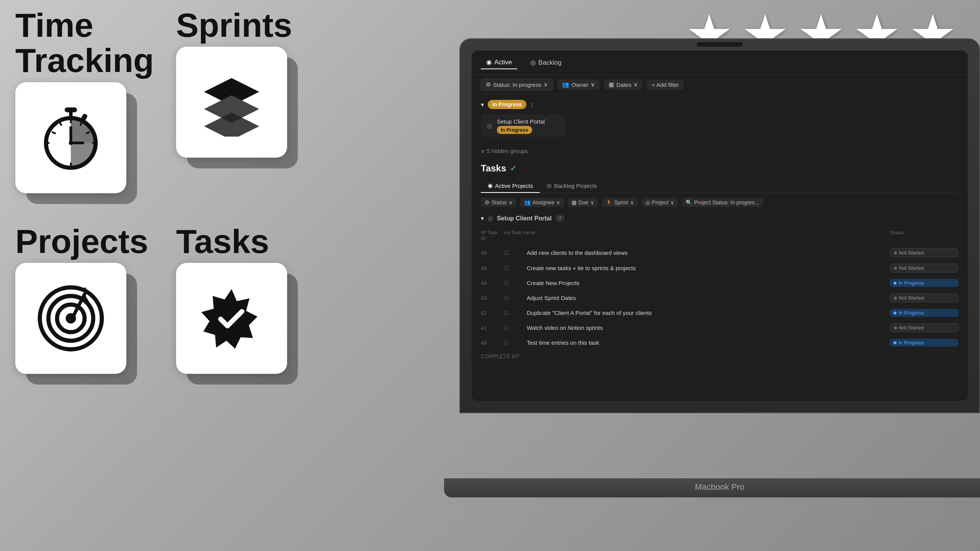 The image size is (980, 551). Describe the element at coordinates (499, 63) in the screenshot. I see `tab-active: ◉ Active` at that location.